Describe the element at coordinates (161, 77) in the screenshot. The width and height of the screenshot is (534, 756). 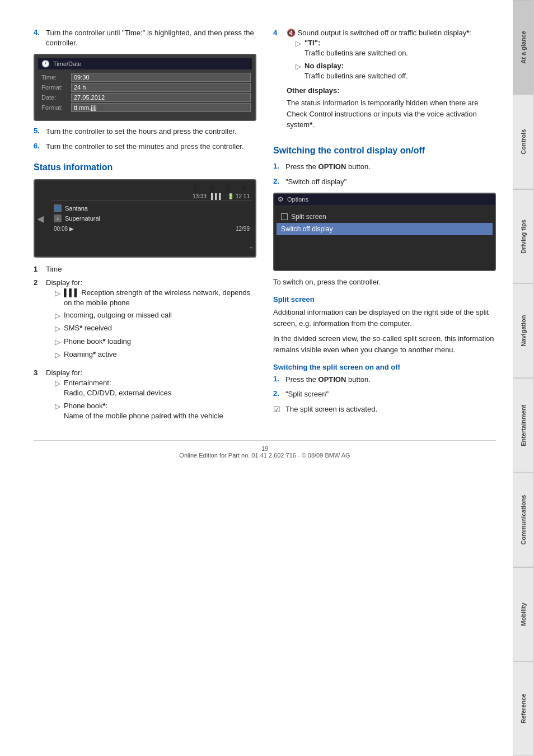
I see `time-value: 09:30` at that location.